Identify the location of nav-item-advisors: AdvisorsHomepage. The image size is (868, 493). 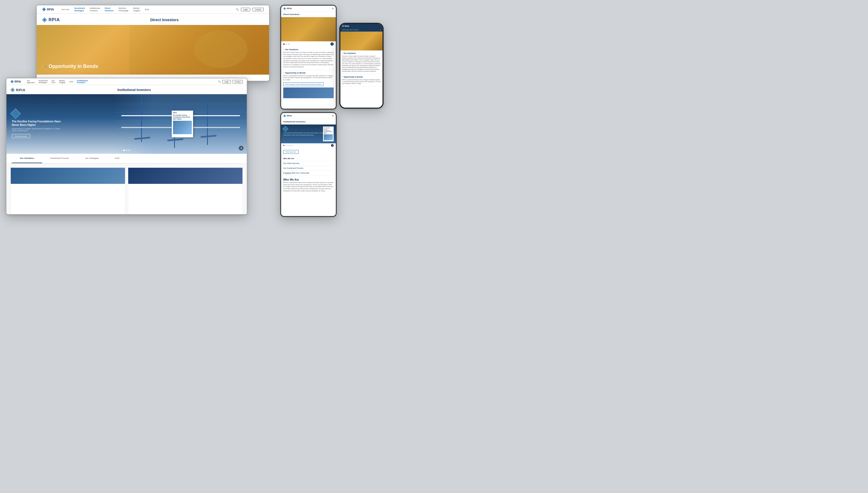
(124, 9).